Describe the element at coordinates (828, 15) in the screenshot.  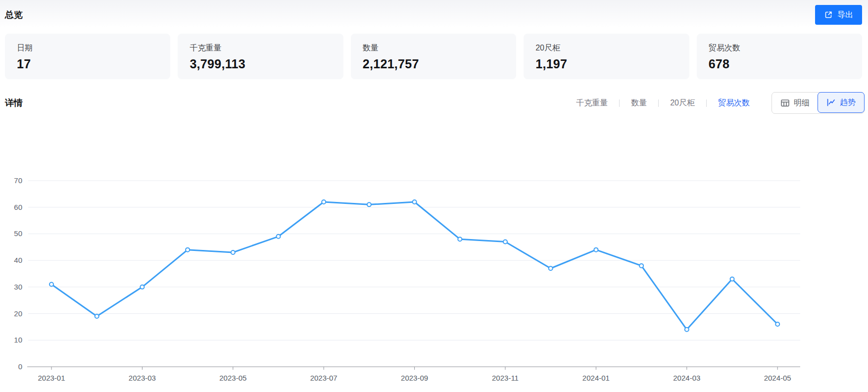
I see `export-icon` at that location.